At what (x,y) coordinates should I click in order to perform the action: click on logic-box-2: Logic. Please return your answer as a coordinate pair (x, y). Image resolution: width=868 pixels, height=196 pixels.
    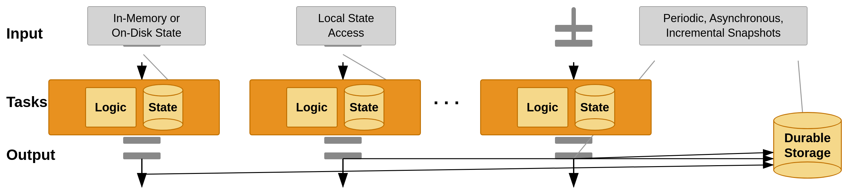
    Looking at the image, I should click on (312, 107).